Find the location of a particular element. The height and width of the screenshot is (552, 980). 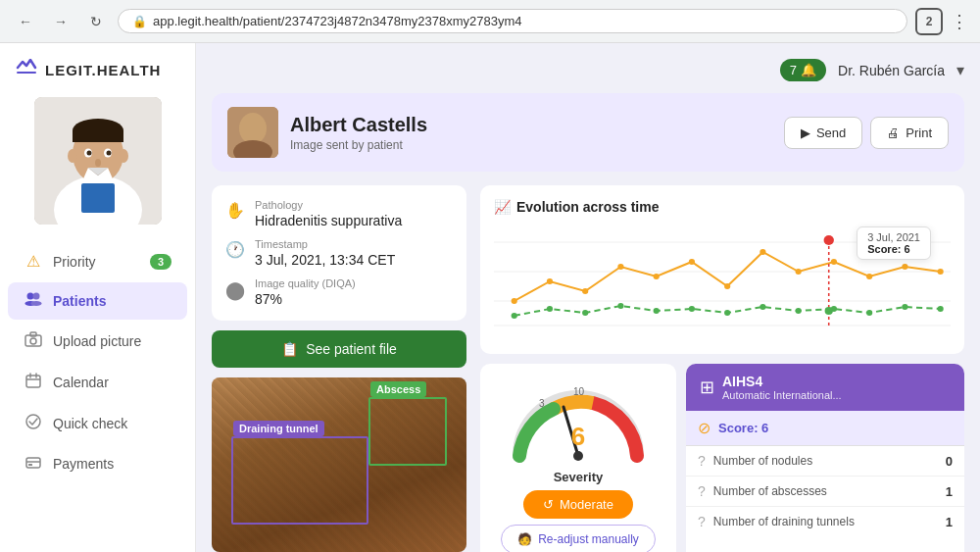

forward-button: → is located at coordinates (61, 22).